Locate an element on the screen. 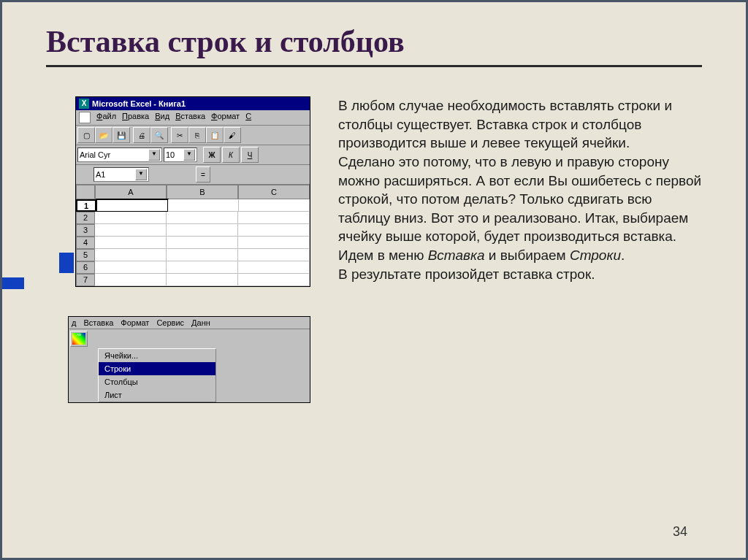 This screenshot has width=748, height=560. menu-file: Файл is located at coordinates (107, 118).